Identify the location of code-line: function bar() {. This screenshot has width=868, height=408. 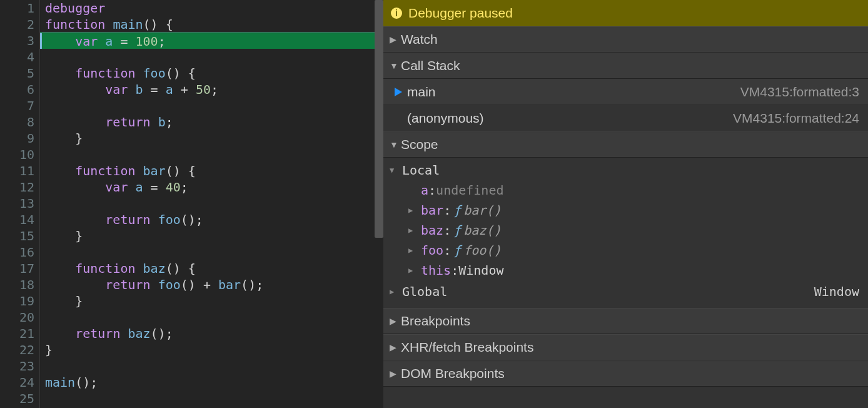
(214, 171).